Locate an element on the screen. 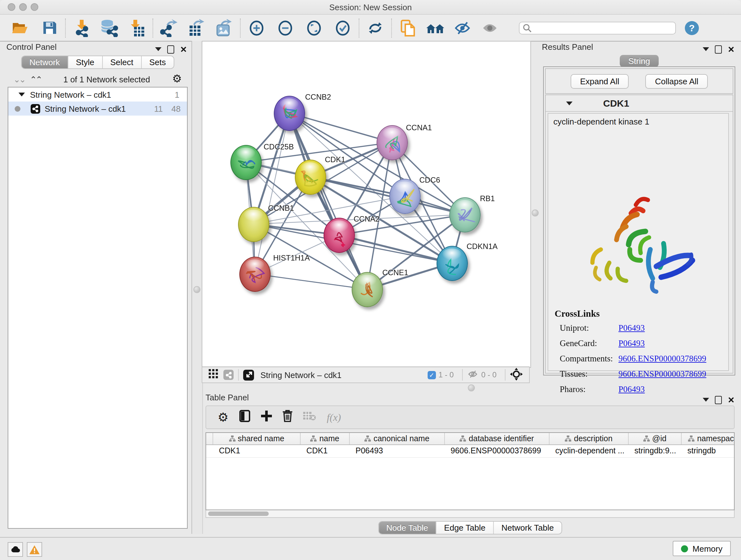  table-panel-float-icon is located at coordinates (718, 399).